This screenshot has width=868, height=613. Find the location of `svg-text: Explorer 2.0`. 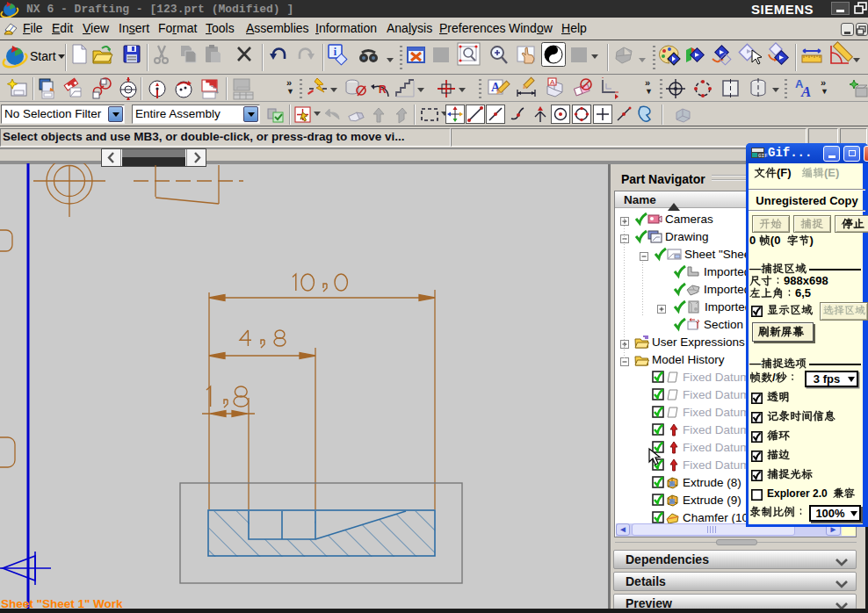

svg-text: Explorer 2.0 is located at coordinates (798, 494).